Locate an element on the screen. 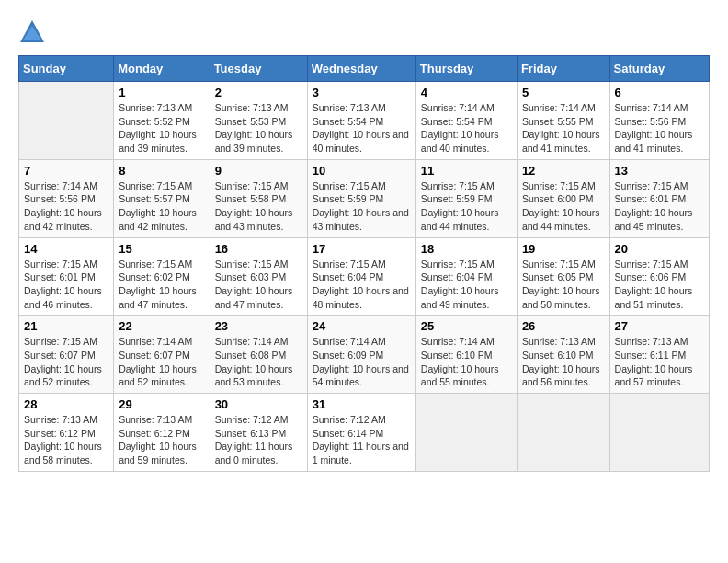 Image resolution: width=728 pixels, height=563 pixels. day-cell: 7Sunrise: 7:14 AMSunset: 5:56 PMDaylight… is located at coordinates (66, 199).